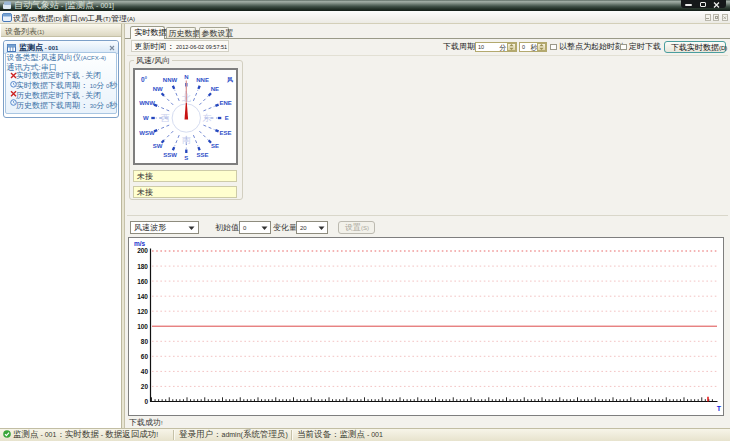 The width and height of the screenshot is (730, 441). I want to click on svg-text: 40, so click(145, 372).